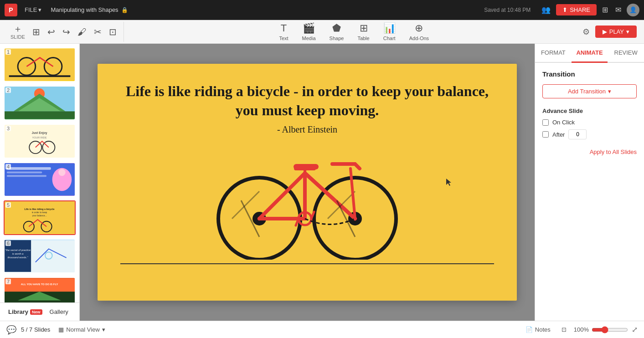 The image size is (644, 338). I want to click on media-tool-icon: 🎬, so click(309, 28).